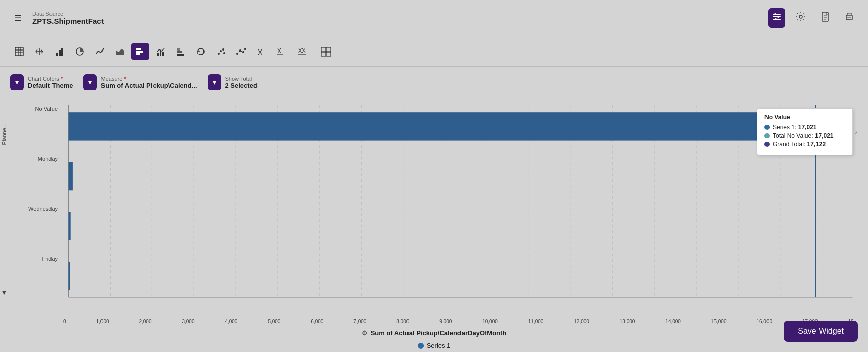 The image size is (868, 352). Describe the element at coordinates (434, 18) in the screenshot. I see `header: ☰ Data Source ZPTS.ShipmentFact` at that location.